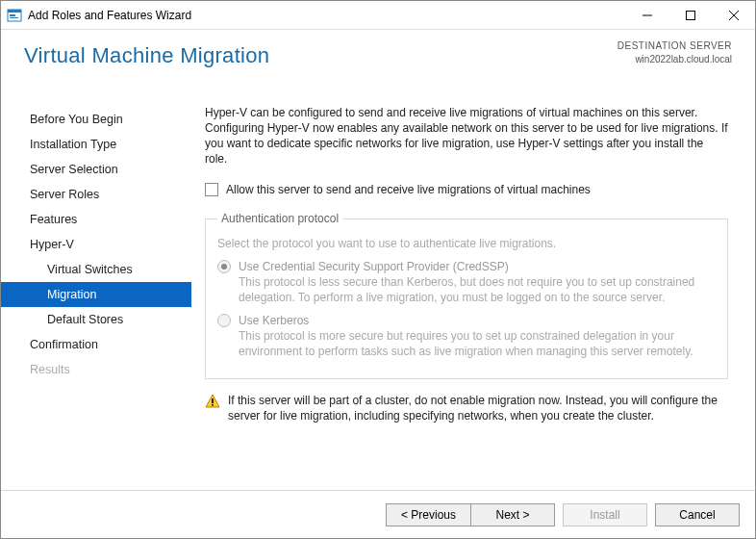  I want to click on destination-value: win2022lab.cloud.local, so click(675, 60).